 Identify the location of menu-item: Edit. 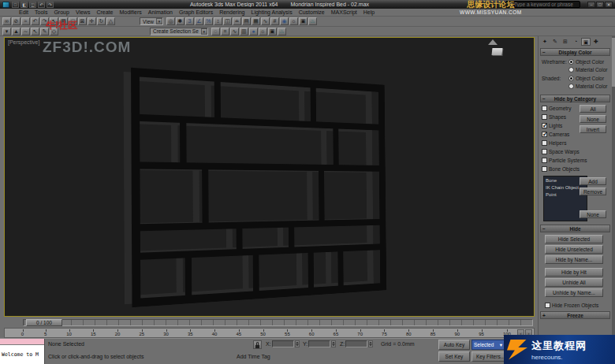
(24, 13).